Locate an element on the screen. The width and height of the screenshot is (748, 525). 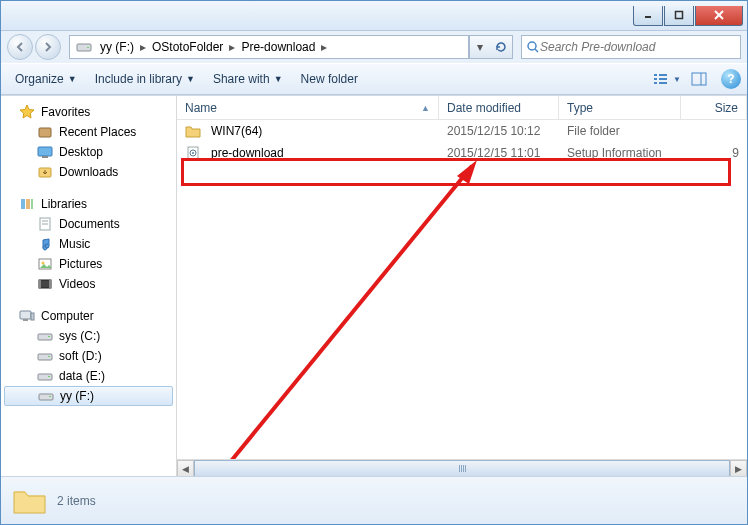
view-options-button: ▼ is located at coordinates (667, 79).